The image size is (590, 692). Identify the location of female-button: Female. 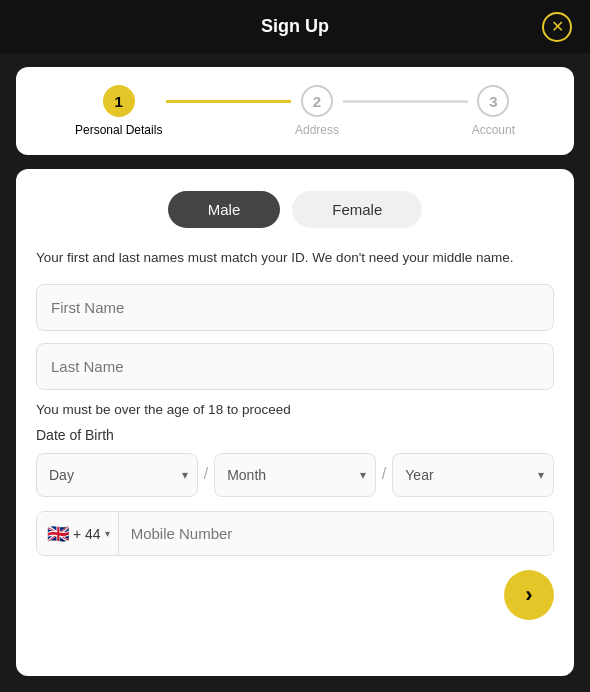
(357, 210).